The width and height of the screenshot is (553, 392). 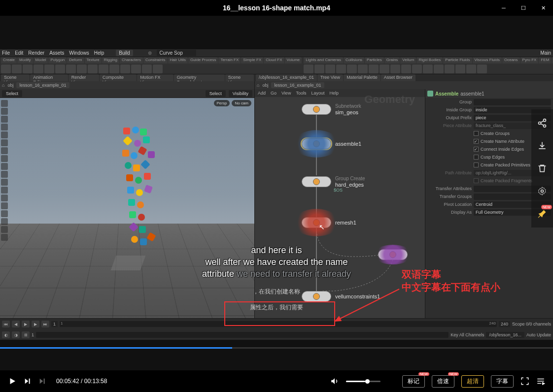 I want to click on volume-icon, so click(x=335, y=381).